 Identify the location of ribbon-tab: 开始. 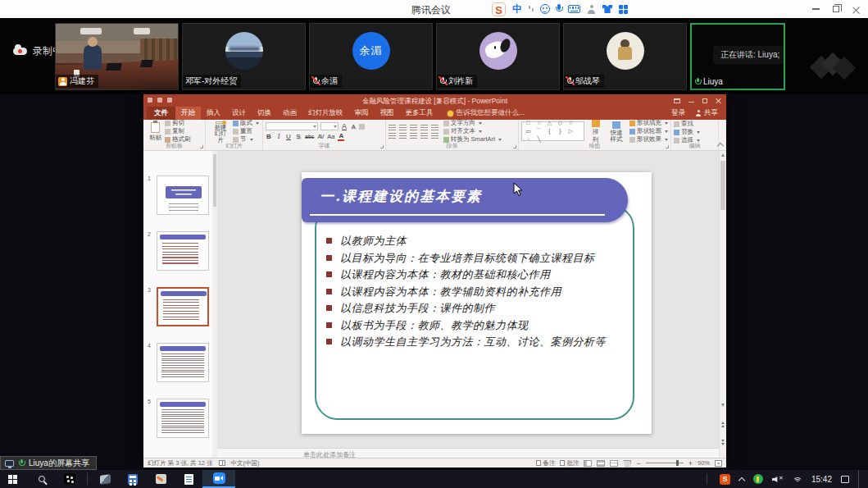
(189, 113).